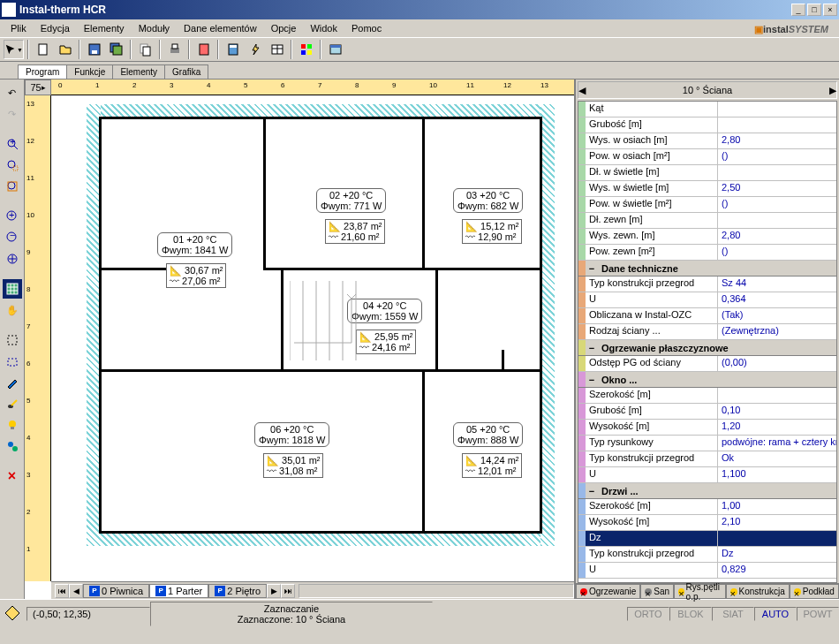 The height and width of the screenshot is (644, 839). I want to click on sheet-first: ⏮, so click(62, 591).